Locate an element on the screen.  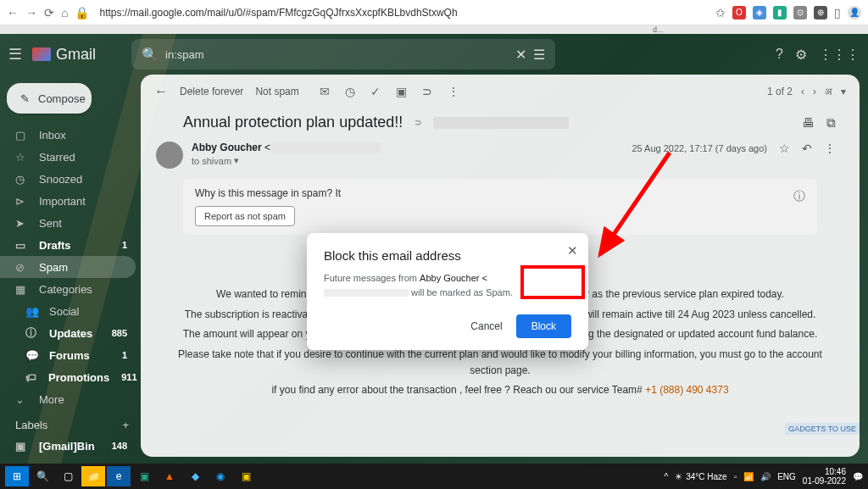
clock-icon: ◷ is located at coordinates (21, 180).